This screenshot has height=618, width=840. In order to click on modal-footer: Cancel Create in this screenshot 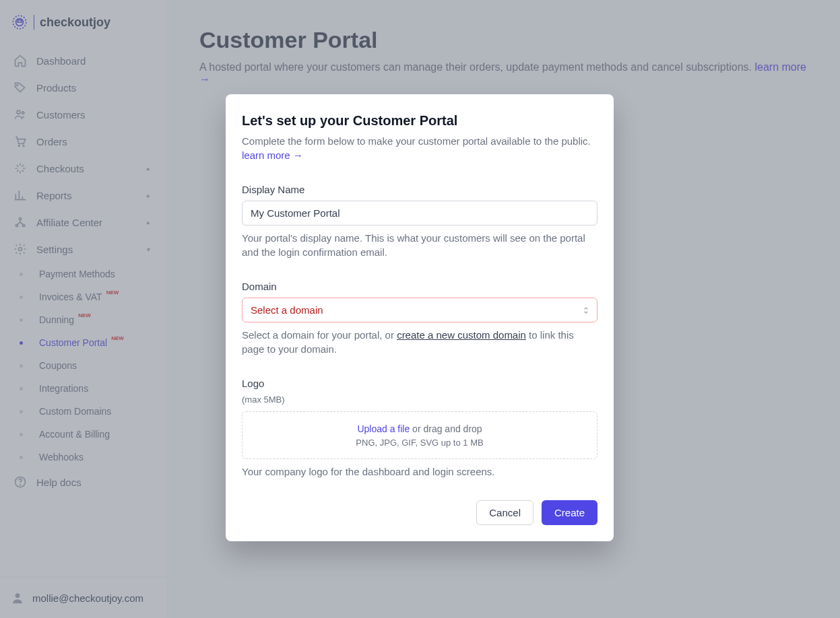, I will do `click(420, 513)`.